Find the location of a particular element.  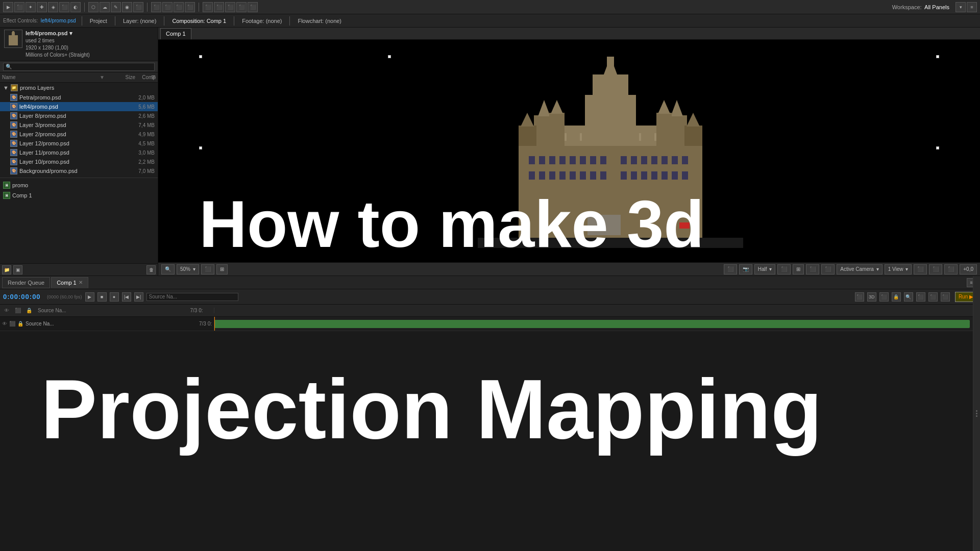

tool-btn-1: ▶ is located at coordinates (8, 7).